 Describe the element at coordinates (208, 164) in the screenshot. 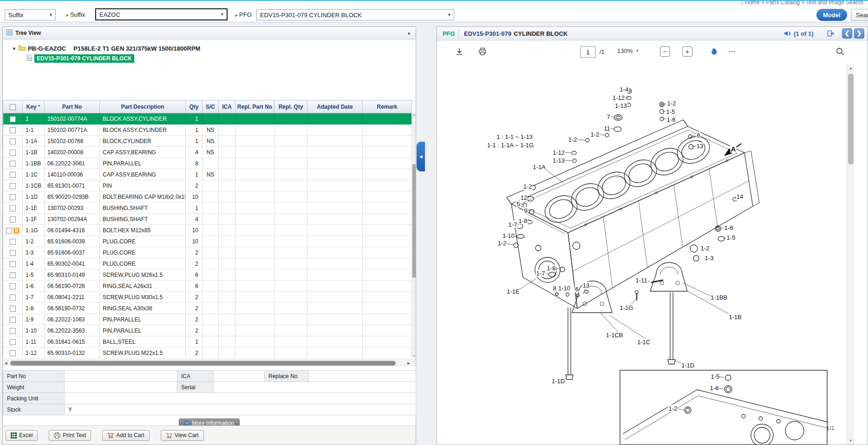

I see `table-row: 1-1BB06.22022-3061PIN,PARALLEL8` at that location.